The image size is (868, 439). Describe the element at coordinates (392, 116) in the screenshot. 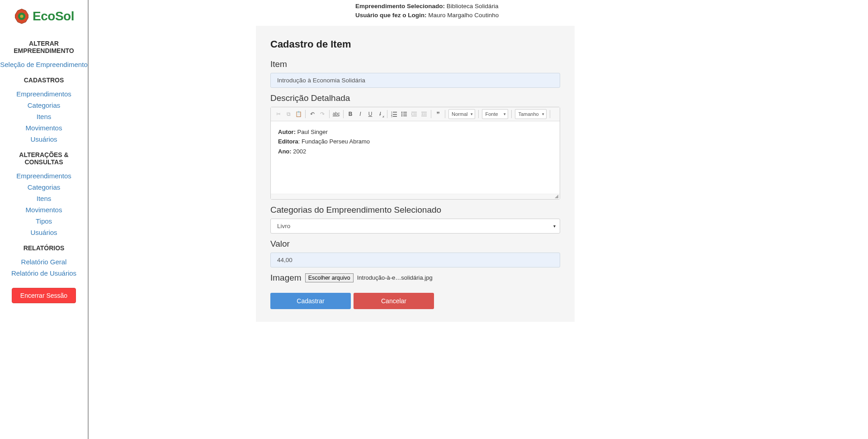

I see `svg-text: 3` at that location.